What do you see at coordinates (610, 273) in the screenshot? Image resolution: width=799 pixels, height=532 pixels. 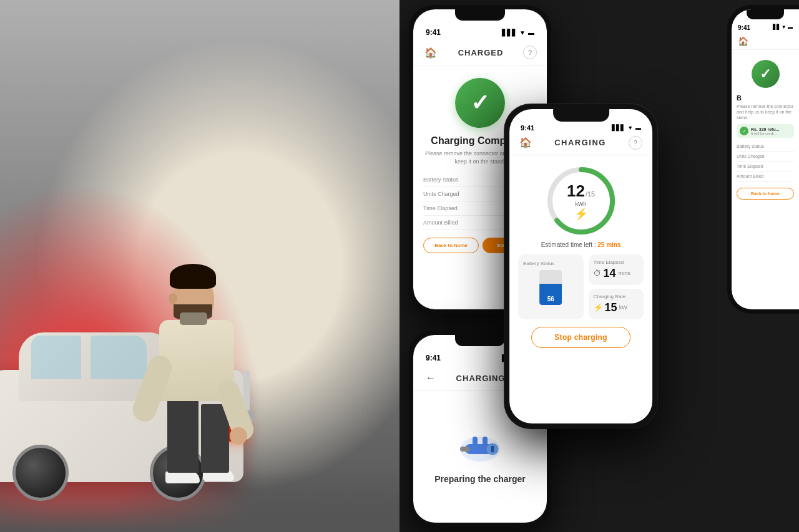 I see `time-elapsed-value: 14` at bounding box center [610, 273].